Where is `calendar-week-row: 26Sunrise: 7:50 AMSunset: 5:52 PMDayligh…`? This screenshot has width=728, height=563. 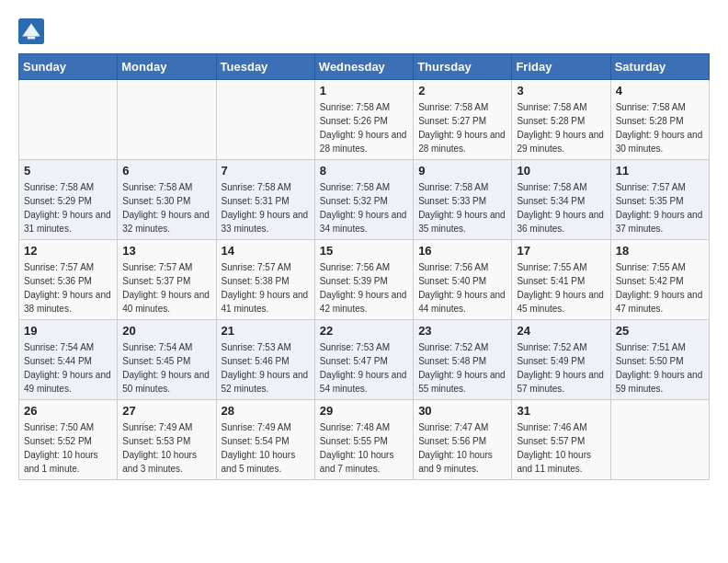 calendar-week-row: 26Sunrise: 7:50 AMSunset: 5:52 PMDayligh… is located at coordinates (364, 440).